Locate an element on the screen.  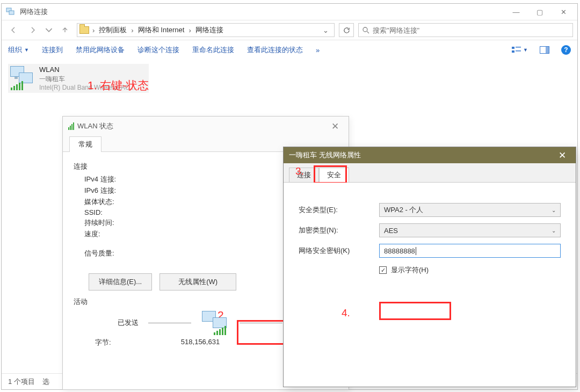
help-button: ? is located at coordinates (566, 50).